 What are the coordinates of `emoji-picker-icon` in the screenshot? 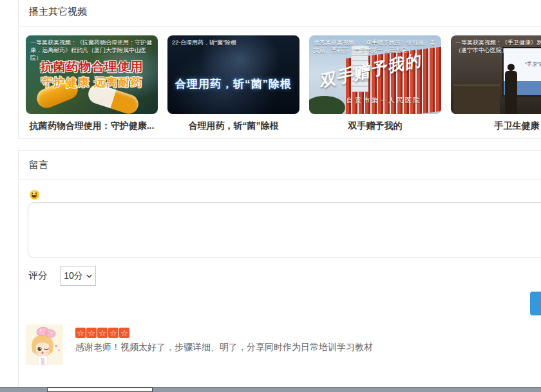 It's located at (35, 194).